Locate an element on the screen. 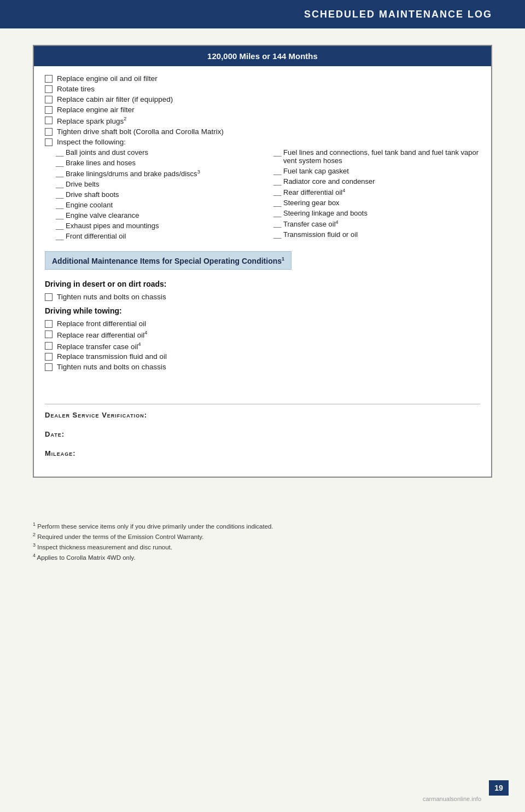 The width and height of the screenshot is (525, 812). list-item: __ Radiator core and condenser is located at coordinates (377, 182).